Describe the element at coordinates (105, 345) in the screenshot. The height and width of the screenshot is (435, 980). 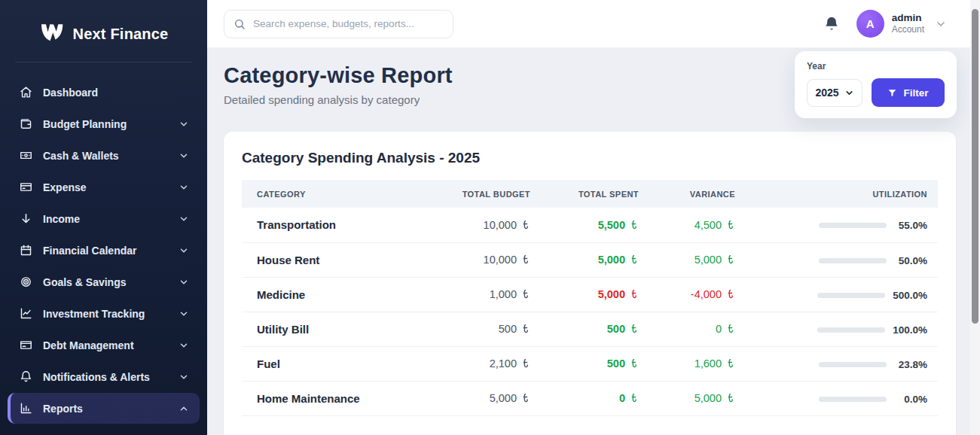
I see `sidebar-item-label: Debt Management` at that location.